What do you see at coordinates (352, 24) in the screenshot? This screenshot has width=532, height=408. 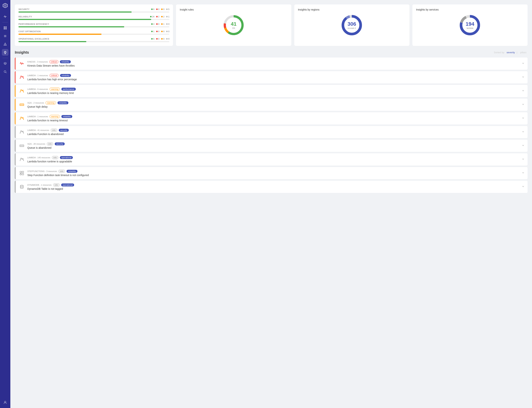 I see `insights-by-regions-number: 306` at bounding box center [352, 24].